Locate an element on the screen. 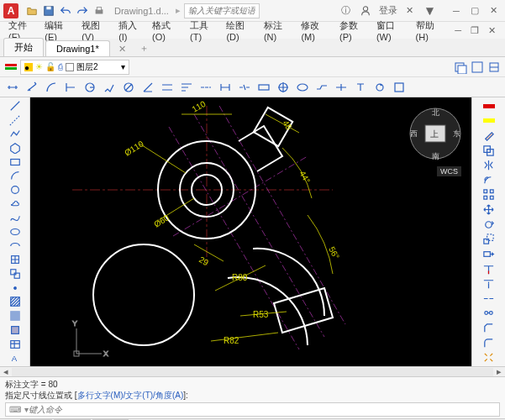 Image resolution: width=505 pixels, height=420 pixels. fillet-tool is located at coordinates (489, 343).